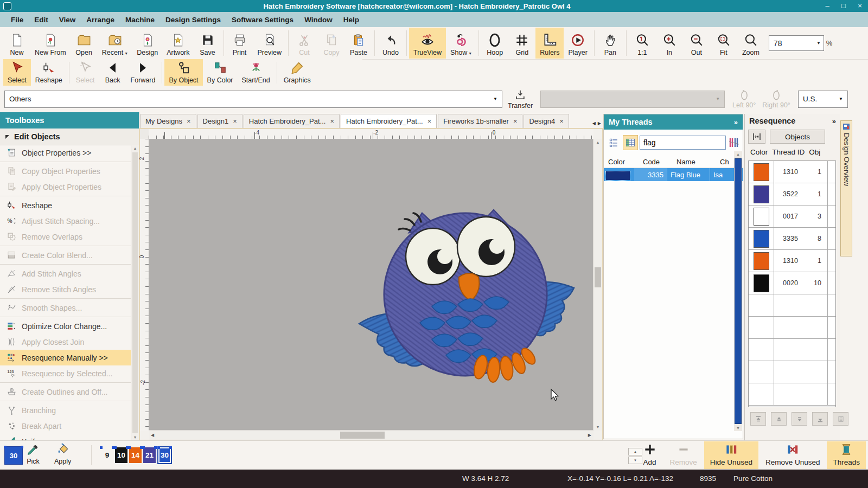 Image resolution: width=868 pixels, height=488 pixels. Describe the element at coordinates (793, 455) in the screenshot. I see `remove-unused-button: Remove Unused` at that location.